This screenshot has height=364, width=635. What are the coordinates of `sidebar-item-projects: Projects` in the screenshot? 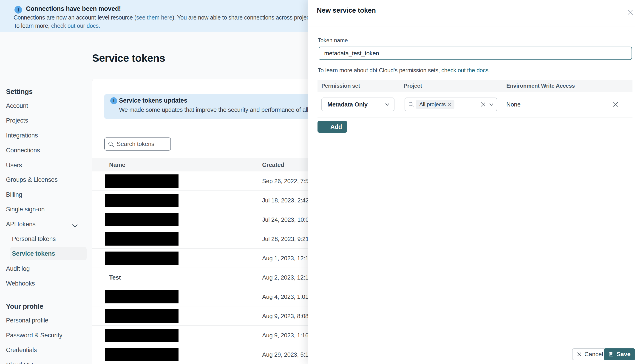 It's located at (17, 120).